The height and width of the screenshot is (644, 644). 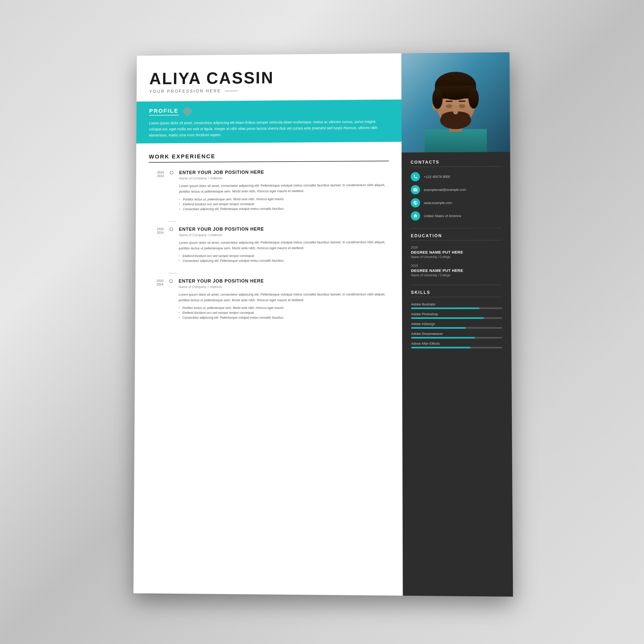 What do you see at coordinates (284, 203) in the screenshot?
I see `bullet-1-2: Eleifend tincidunt orci sed semper tempo…` at bounding box center [284, 203].